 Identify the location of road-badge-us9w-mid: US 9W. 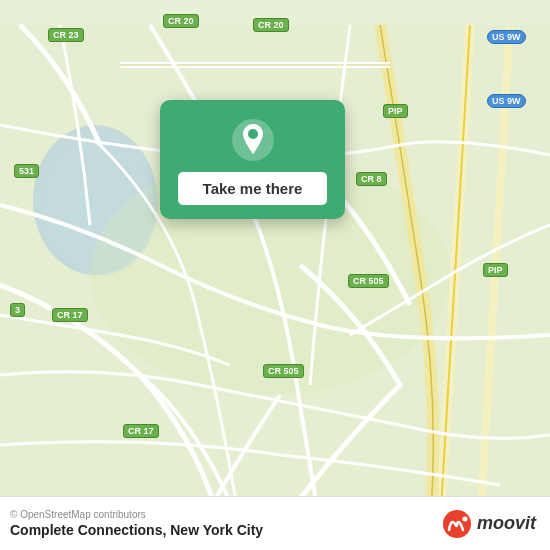
(506, 101).